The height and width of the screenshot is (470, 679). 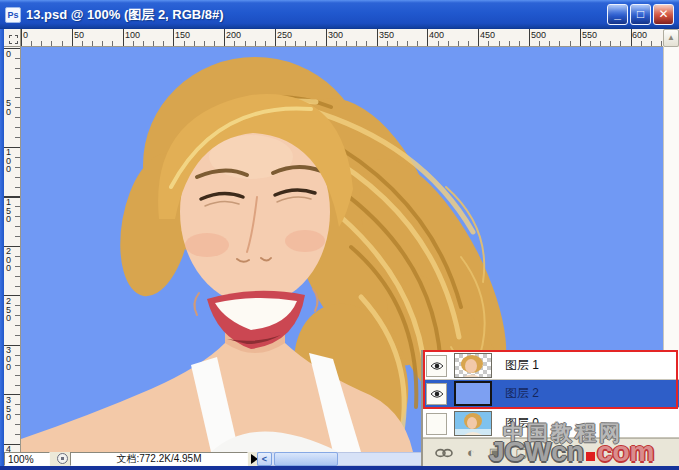 I want to click on layer-row-0: 图层 0, so click(x=551, y=424).